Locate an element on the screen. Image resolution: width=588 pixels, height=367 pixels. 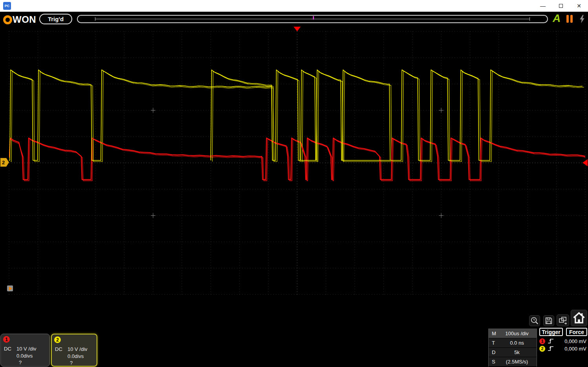
timebase-value: 100us /div is located at coordinates (517, 333).